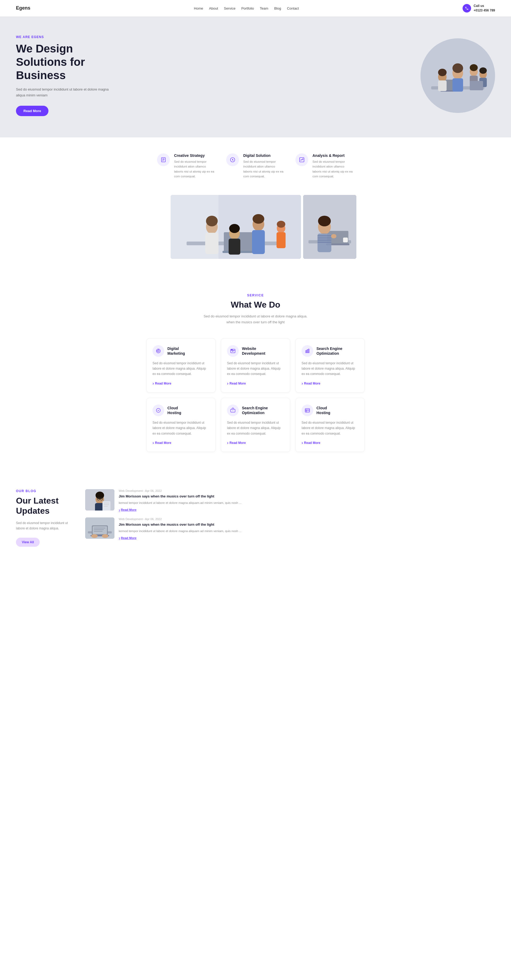 Image resolution: width=511 pixels, height=980 pixels. What do you see at coordinates (333, 166) in the screenshot?
I see `feature-analysis-report-text: Analysis & Report Sed do eiusmod tempor …` at bounding box center [333, 166].